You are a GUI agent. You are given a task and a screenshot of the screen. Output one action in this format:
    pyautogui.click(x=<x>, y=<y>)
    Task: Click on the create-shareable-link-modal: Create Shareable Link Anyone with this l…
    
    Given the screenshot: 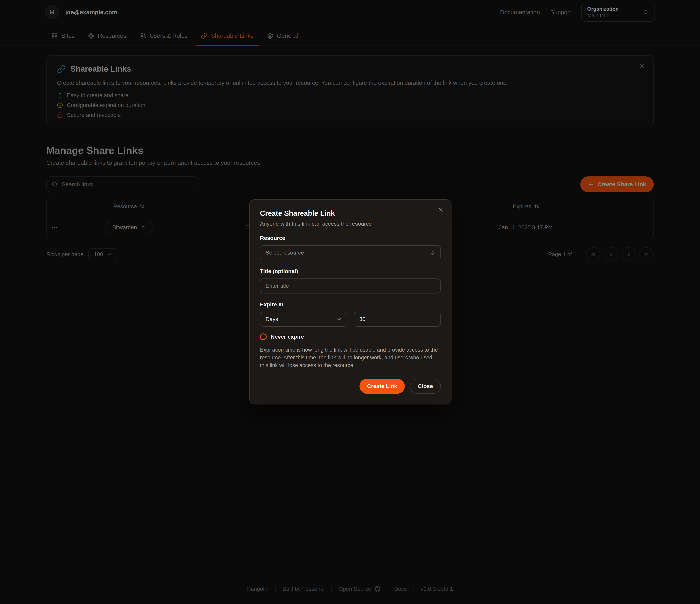 What is the action you would take?
    pyautogui.click(x=350, y=302)
    